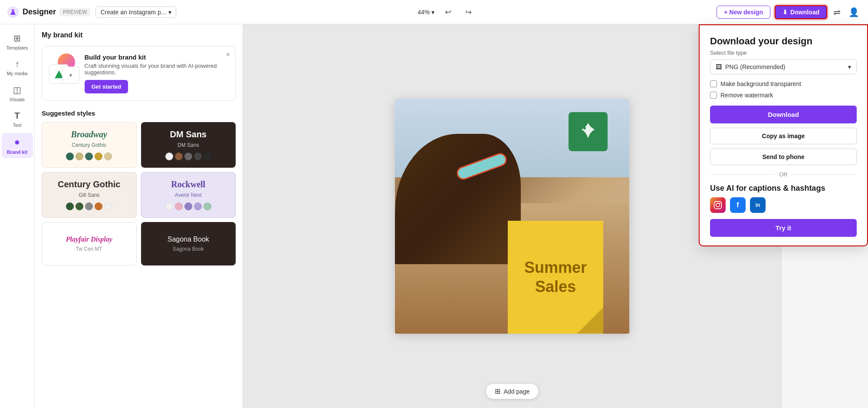 The height and width of the screenshot is (408, 868). I want to click on style-colors-rockwell, so click(188, 206).